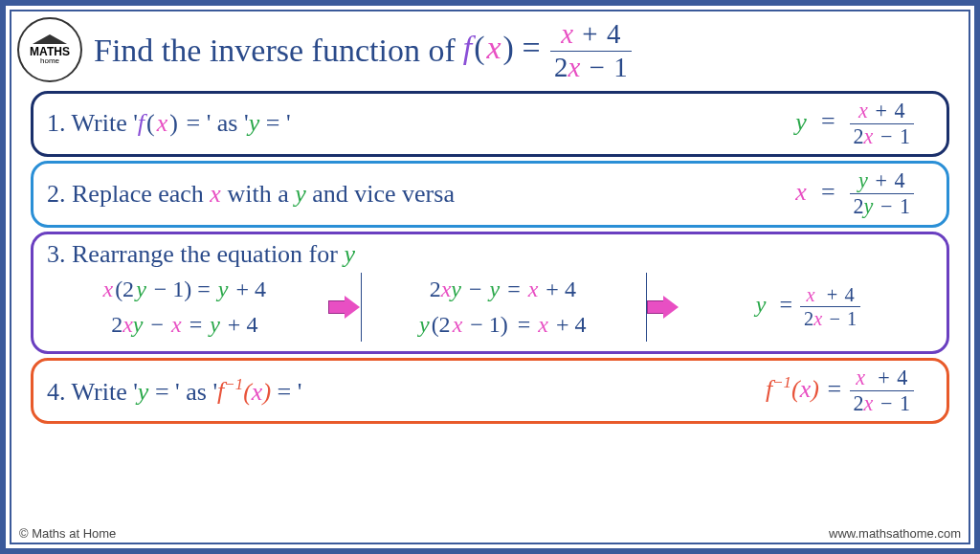  I want to click on roof-icon, so click(50, 39).